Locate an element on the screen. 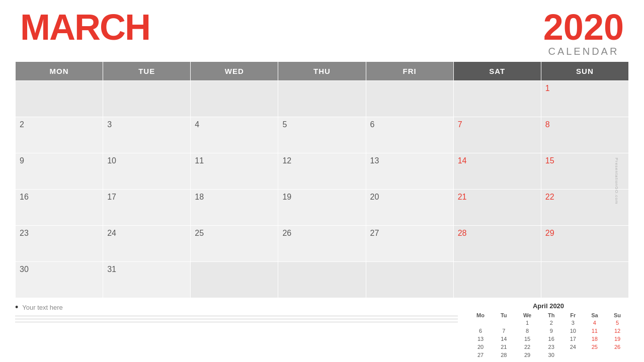 The width and height of the screenshot is (644, 362). mini-cell-r4c5 is located at coordinates (595, 355).